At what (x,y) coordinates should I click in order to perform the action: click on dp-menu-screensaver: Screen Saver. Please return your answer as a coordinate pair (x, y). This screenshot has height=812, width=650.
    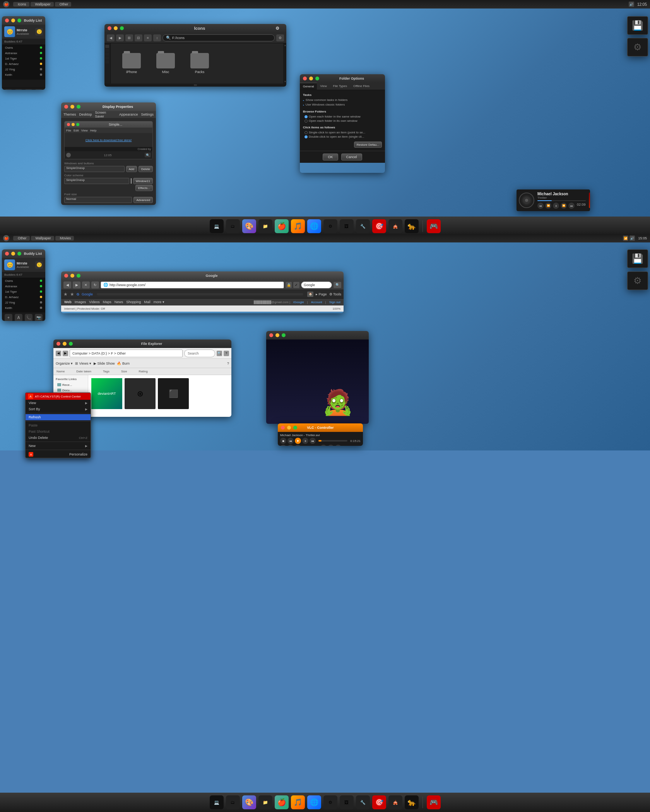
    Looking at the image, I should click on (106, 114).